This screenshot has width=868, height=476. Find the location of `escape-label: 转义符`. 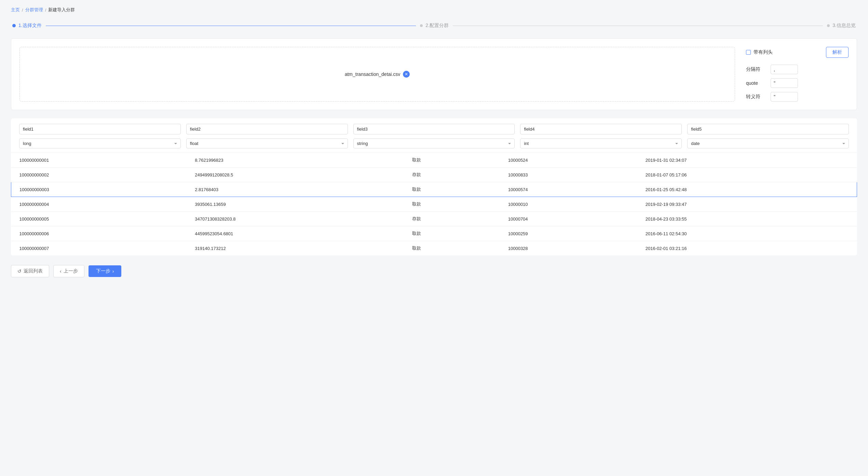

escape-label: 转义符 is located at coordinates (756, 97).